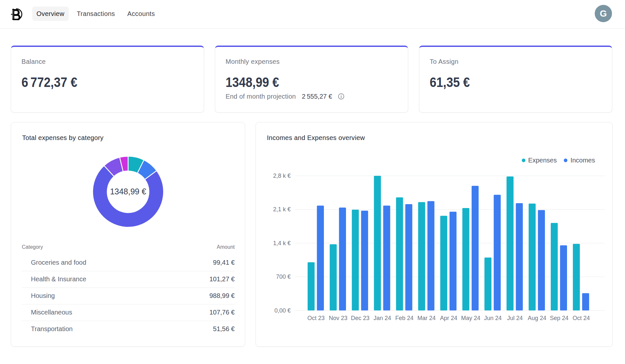 This screenshot has width=625, height=364. What do you see at coordinates (515, 318) in the screenshot?
I see `svg-text: Jul 24` at bounding box center [515, 318].